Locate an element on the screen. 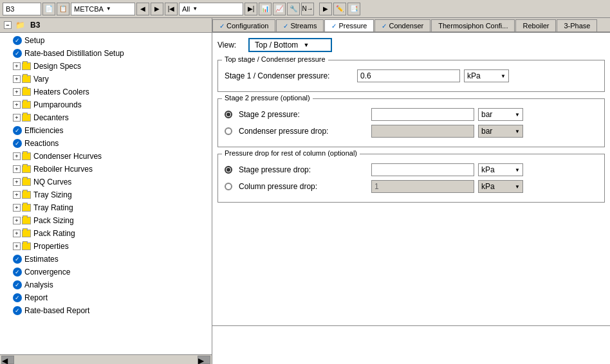 Image resolution: width=610 pixels, height=364 pixels. tab-condenser: ✓ Condenser is located at coordinates (403, 26).